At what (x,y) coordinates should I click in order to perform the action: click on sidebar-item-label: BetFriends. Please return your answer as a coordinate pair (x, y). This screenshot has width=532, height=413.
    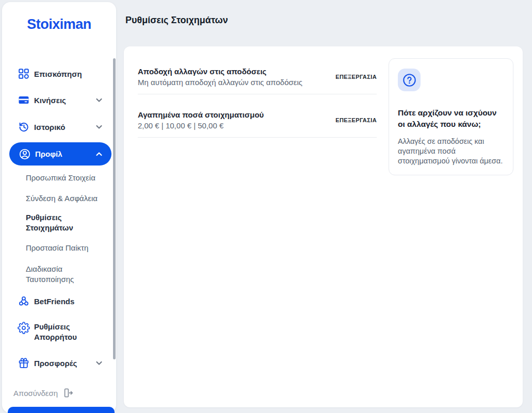
    Looking at the image, I should click on (54, 301).